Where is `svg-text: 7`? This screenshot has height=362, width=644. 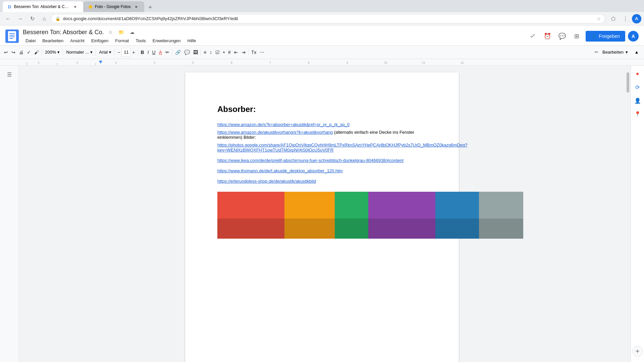 svg-text: 7 is located at coordinates (270, 63).